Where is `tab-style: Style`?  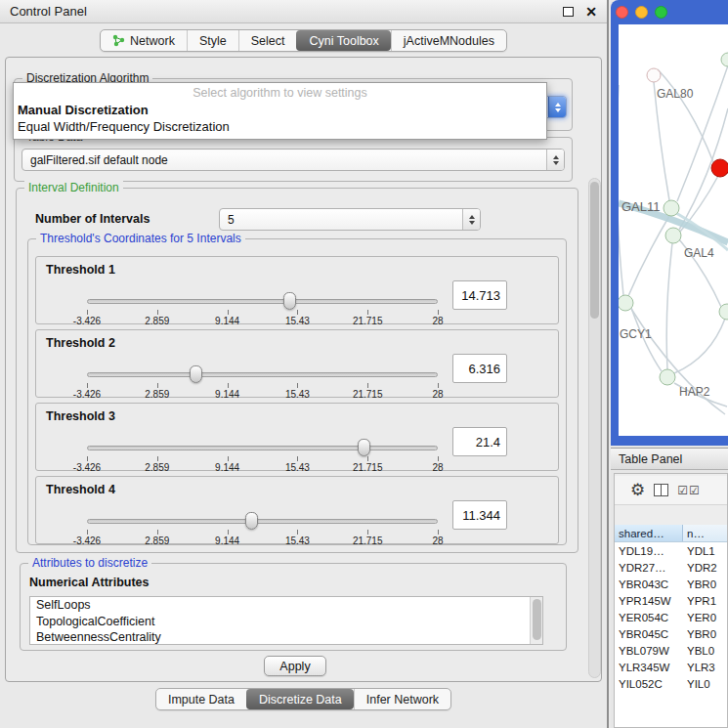
tab-style: Style is located at coordinates (213, 41).